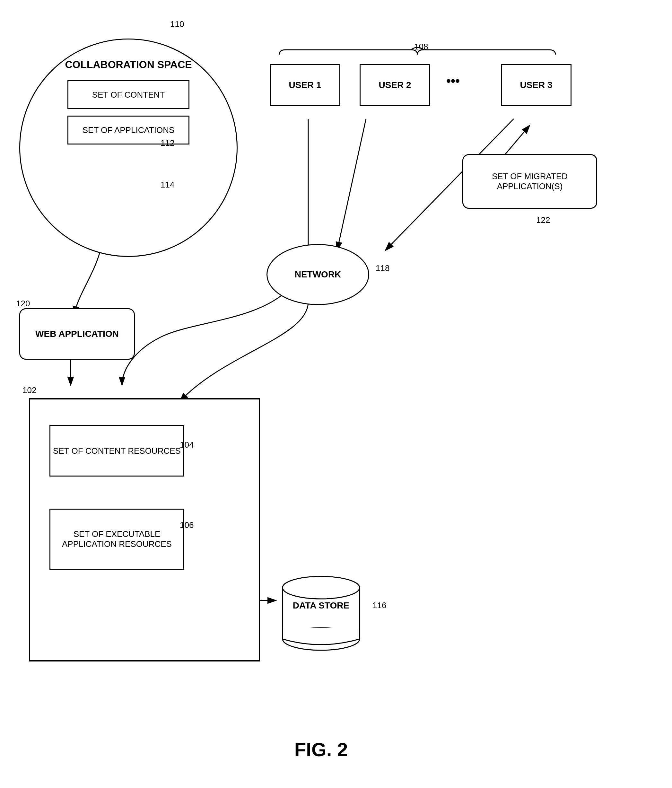 Image resolution: width=672 pixels, height=788 pixels. Describe the element at coordinates (530, 181) in the screenshot. I see `migrated-apps-box: SET OF MIGRATED APPLICATION(S)` at that location.